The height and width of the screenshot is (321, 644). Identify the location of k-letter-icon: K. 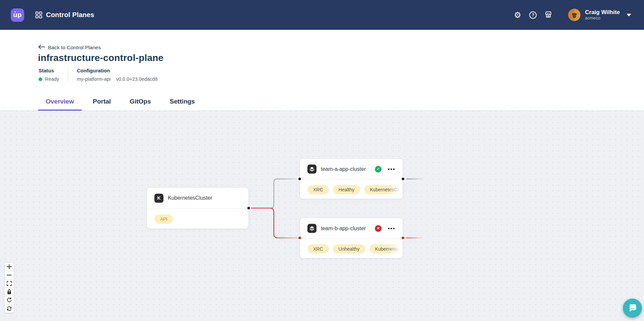
(159, 198).